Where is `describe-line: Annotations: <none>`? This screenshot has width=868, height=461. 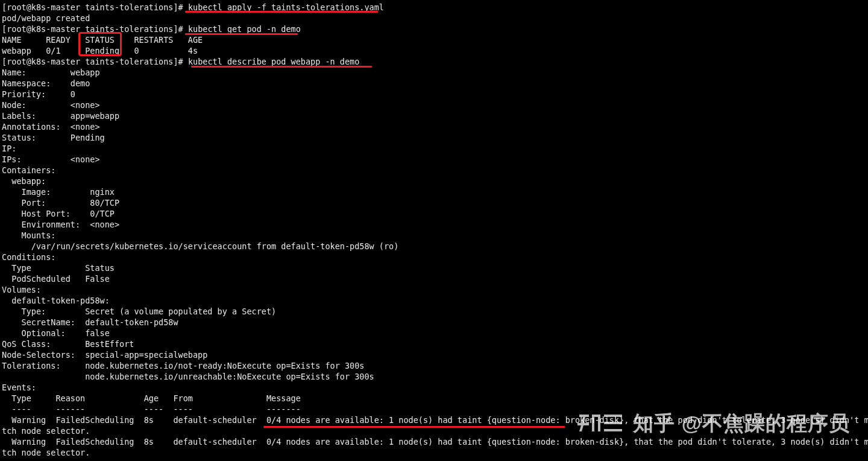 describe-line: Annotations: <none> is located at coordinates (51, 127).